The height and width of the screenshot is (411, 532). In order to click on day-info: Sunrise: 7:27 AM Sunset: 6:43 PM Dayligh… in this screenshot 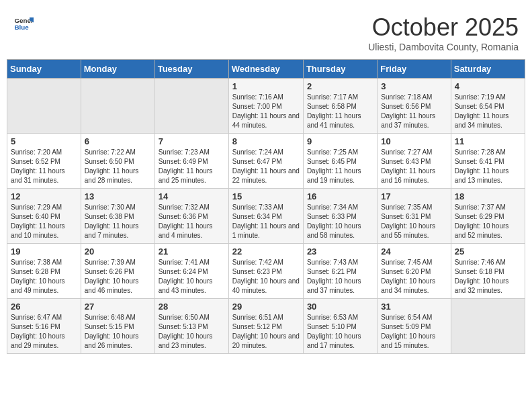, I will do `click(414, 167)`.